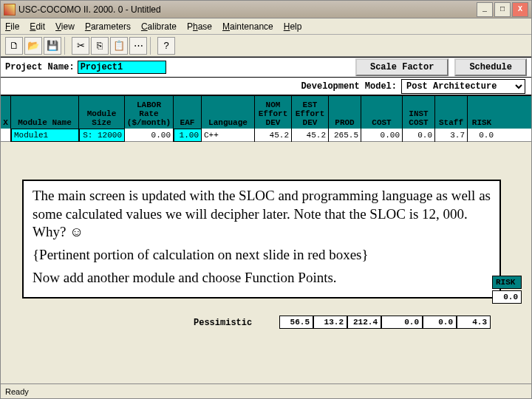 The width and height of the screenshot is (532, 399). Describe the element at coordinates (65, 27) in the screenshot. I see `menu-view: View` at that location.